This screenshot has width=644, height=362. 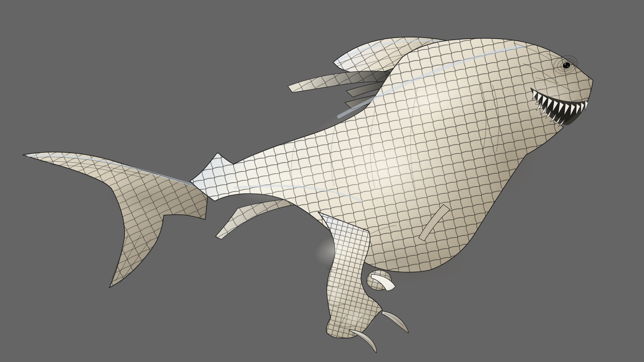 What do you see at coordinates (144, 198) in the screenshot?
I see `tail-shadow` at bounding box center [144, 198].